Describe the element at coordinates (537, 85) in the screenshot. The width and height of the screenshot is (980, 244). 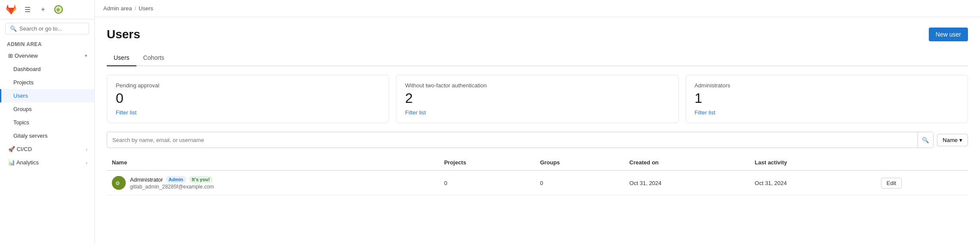
I see `stat-label-2fa: Without two-factor authentication` at that location.